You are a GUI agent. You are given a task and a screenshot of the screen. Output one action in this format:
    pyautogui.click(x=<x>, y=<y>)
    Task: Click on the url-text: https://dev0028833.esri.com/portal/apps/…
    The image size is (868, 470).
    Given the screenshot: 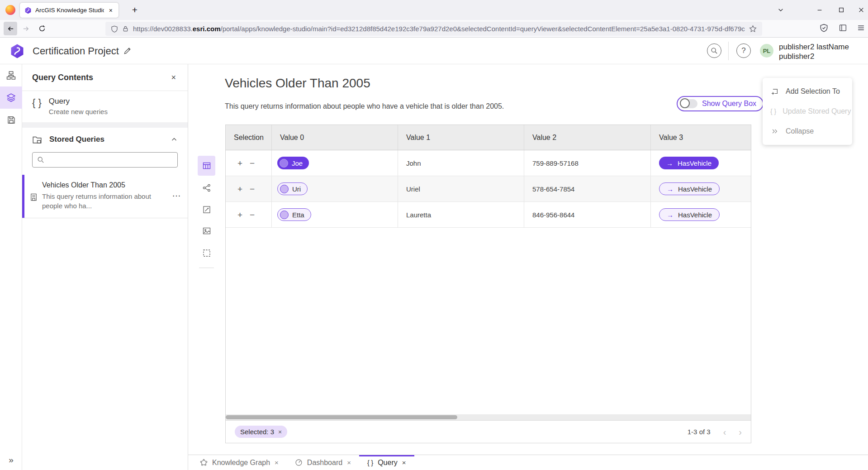 What is the action you would take?
    pyautogui.click(x=439, y=29)
    